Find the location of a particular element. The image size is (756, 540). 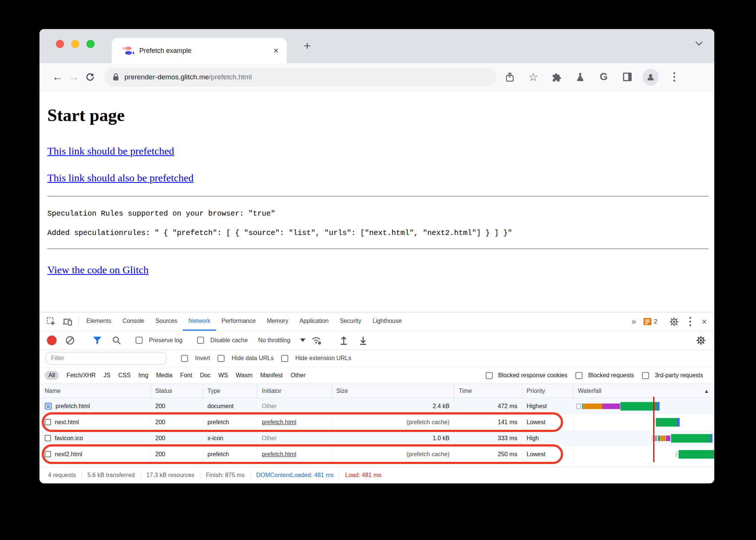

chip-all: All is located at coordinates (52, 375).